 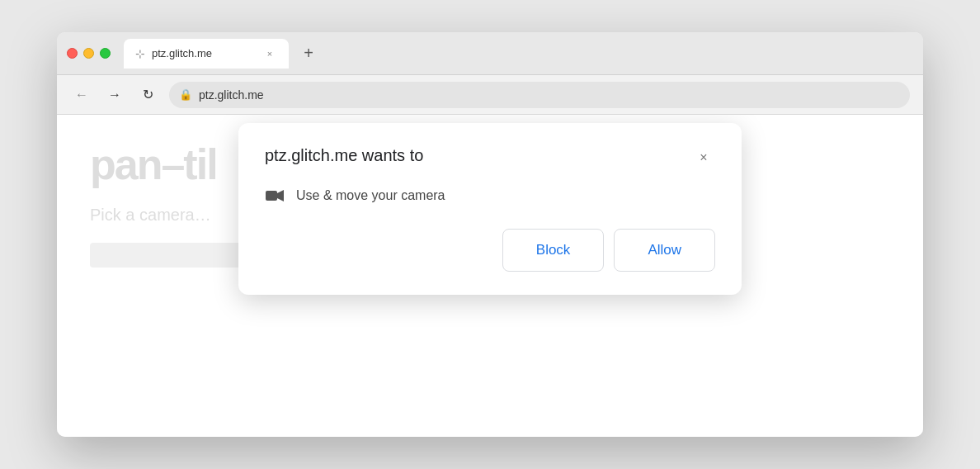 What do you see at coordinates (73, 53) in the screenshot?
I see `close-button` at bounding box center [73, 53].